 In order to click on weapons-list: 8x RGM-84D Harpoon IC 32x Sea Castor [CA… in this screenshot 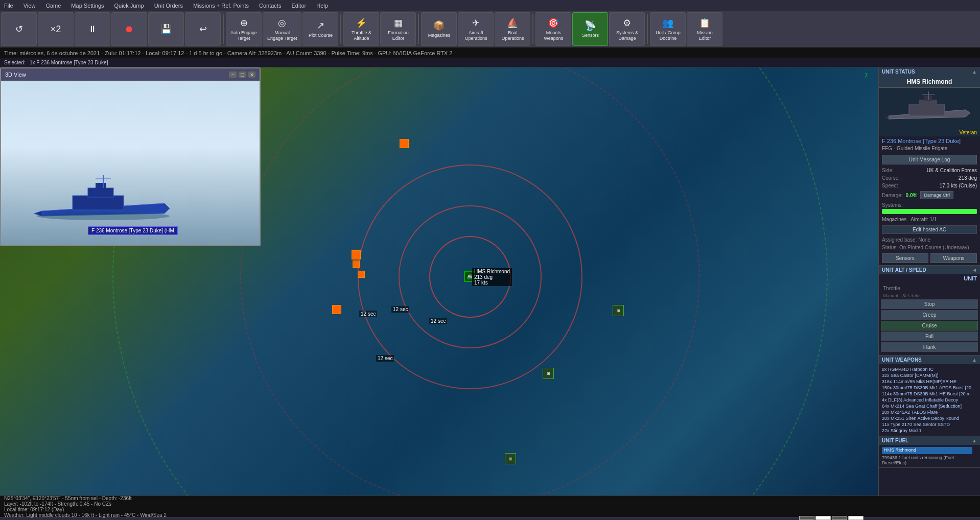, I will do `click(929, 400)`.